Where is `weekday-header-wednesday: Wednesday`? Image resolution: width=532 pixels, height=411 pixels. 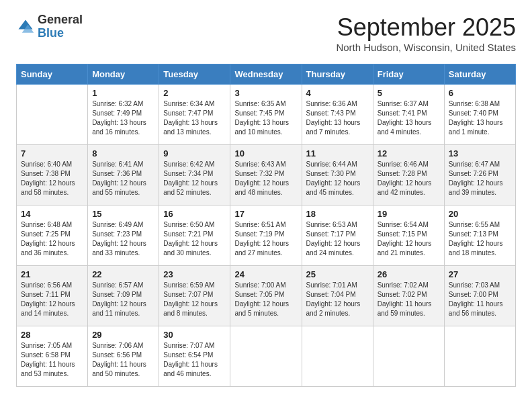
weekday-header-wednesday: Wednesday is located at coordinates (266, 75).